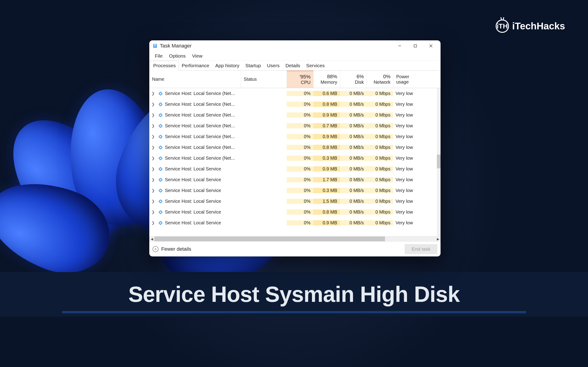  I want to click on titlebar: Task Manager, so click(295, 46).